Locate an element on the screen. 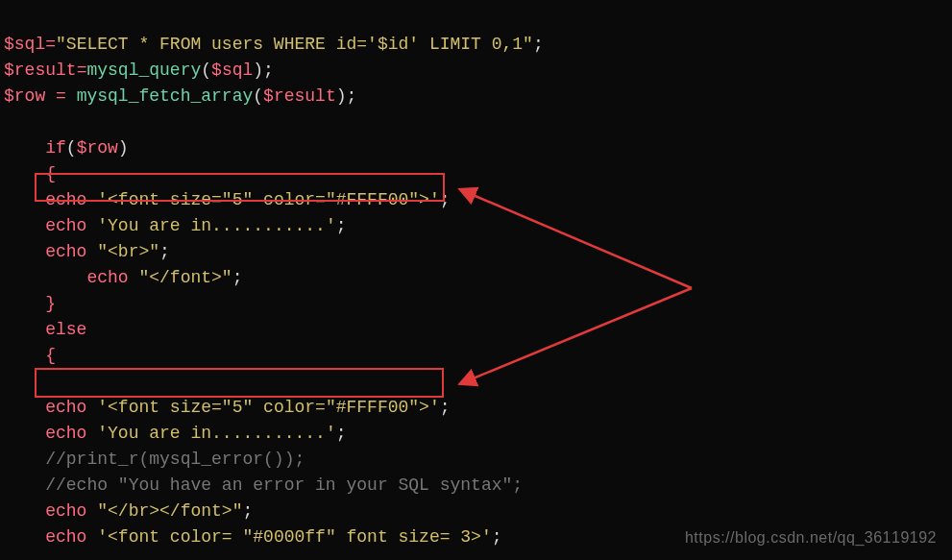  paren-close: ) is located at coordinates (123, 148).